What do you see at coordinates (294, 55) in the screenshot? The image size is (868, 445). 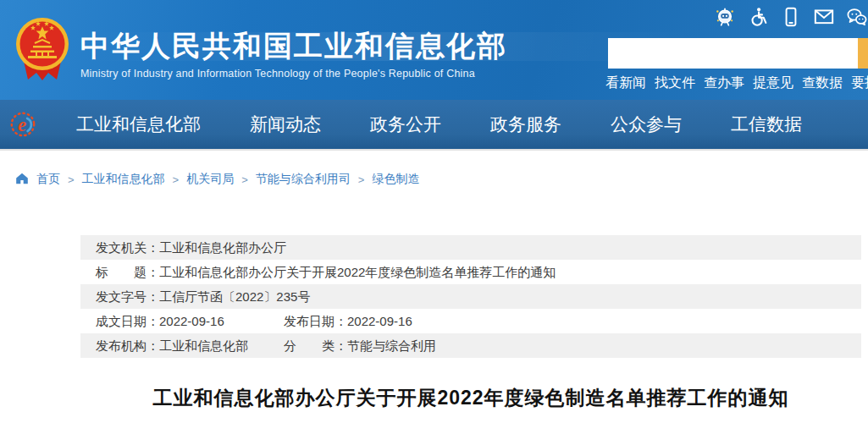 I see `site-titles: 中华人民共和国工业和信息化部 Ministry of Industry and …` at bounding box center [294, 55].